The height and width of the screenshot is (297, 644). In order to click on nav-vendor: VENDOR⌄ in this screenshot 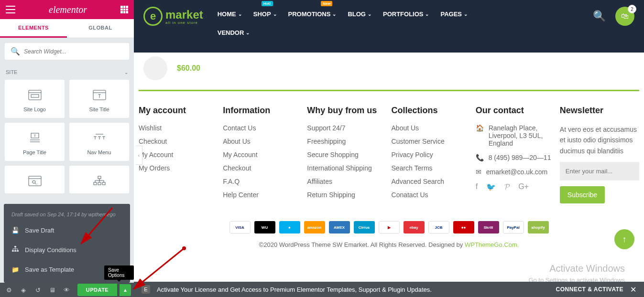, I will do `click(405, 32)`.